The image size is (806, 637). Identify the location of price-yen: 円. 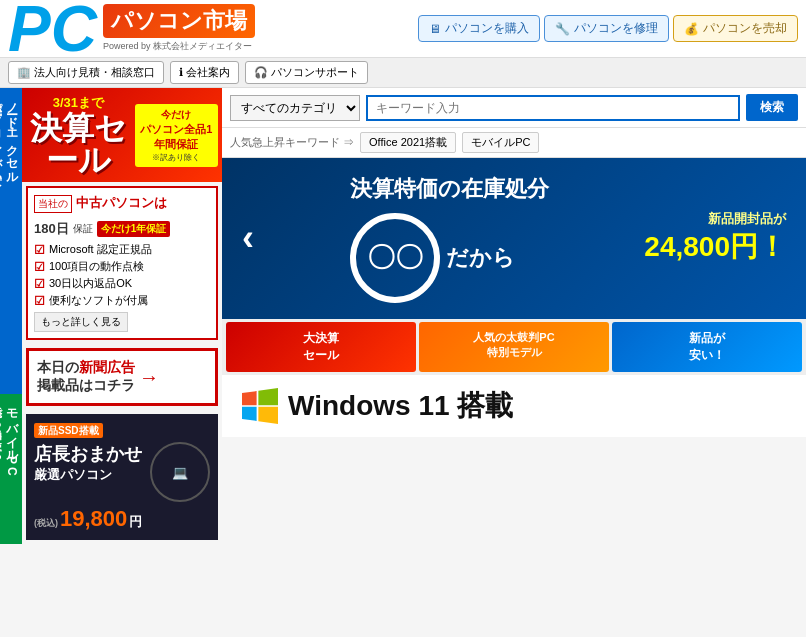
(136, 522).